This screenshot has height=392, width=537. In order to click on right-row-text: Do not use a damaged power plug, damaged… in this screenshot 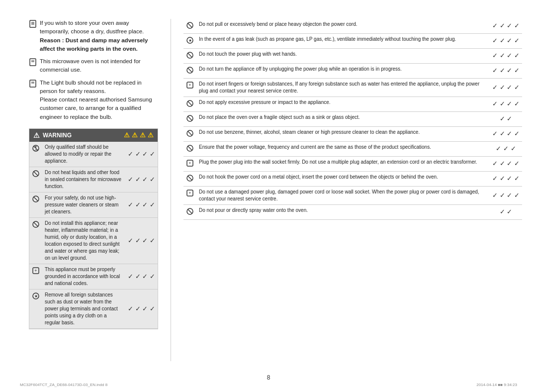, I will do `click(343, 196)`.